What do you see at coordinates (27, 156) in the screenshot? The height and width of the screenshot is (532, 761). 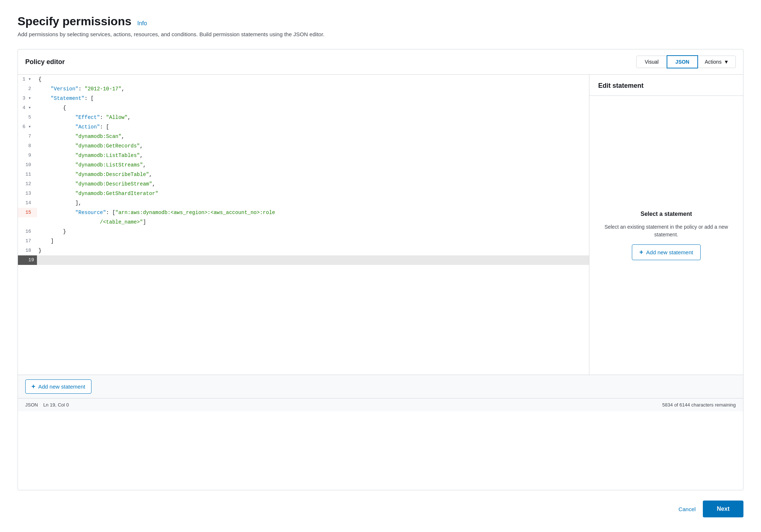 I see `line-num-9: 9` at bounding box center [27, 156].